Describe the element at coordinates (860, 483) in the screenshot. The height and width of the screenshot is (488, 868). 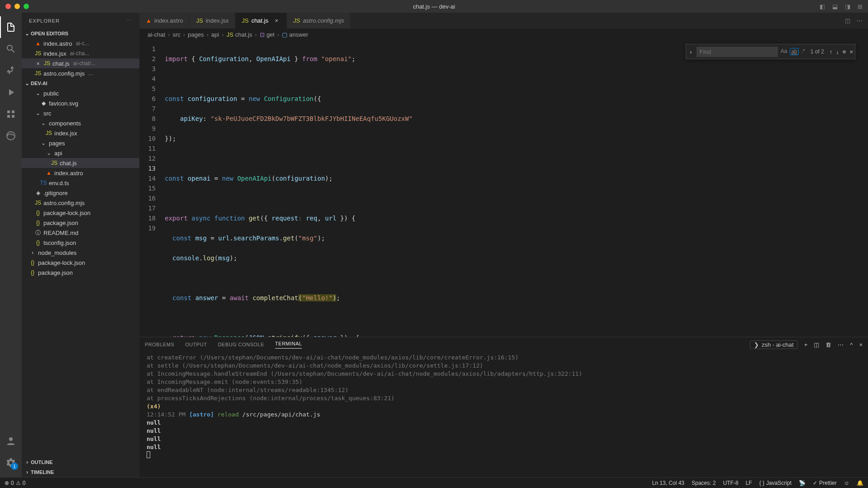
I see `status-bell: 🔔` at that location.